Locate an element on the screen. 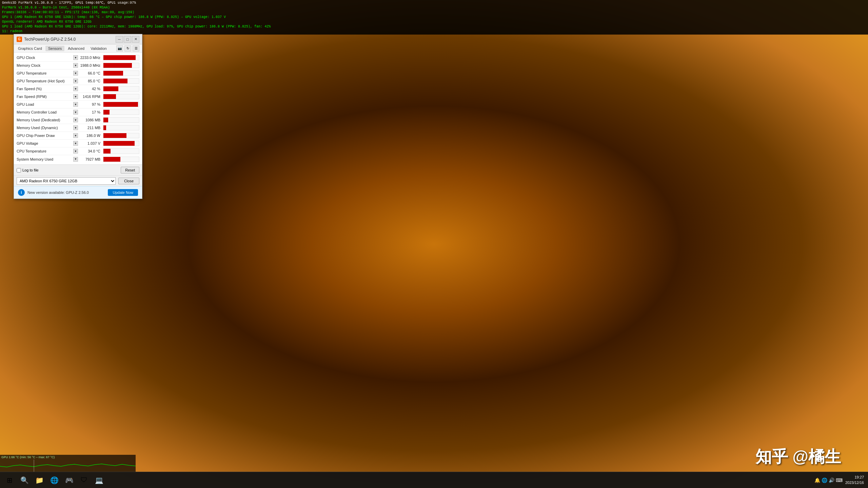 The height and width of the screenshot is (488, 868). sensor-dropdown-3: ▼ is located at coordinates (76, 81).